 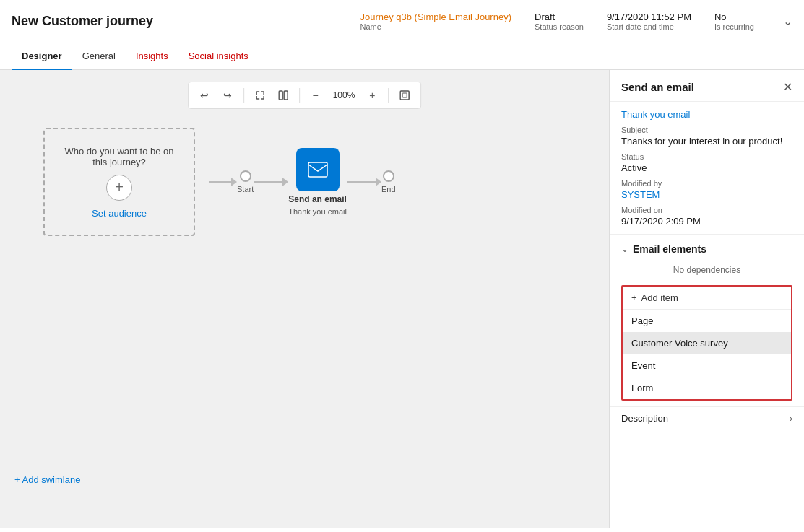 What do you see at coordinates (372, 95) in the screenshot?
I see `zoom-in-button: +` at bounding box center [372, 95].